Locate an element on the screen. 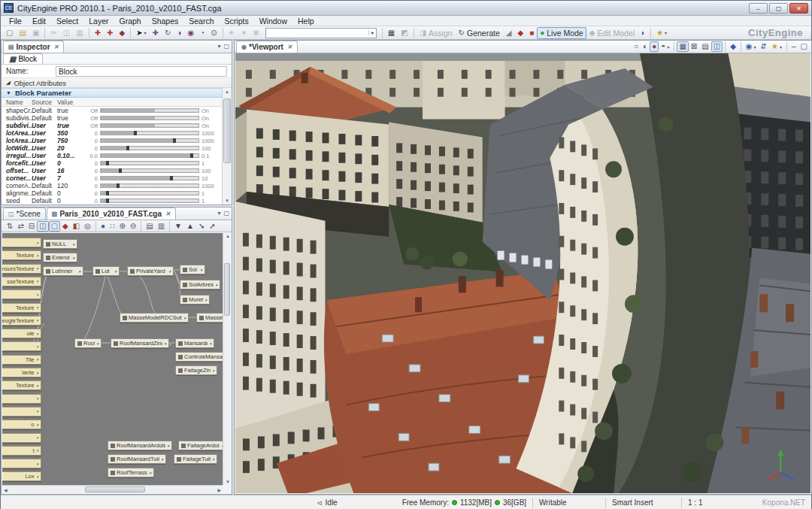 Image resolution: width=812 pixels, height=509 pixels. panel-menu-icon: ▾ is located at coordinates (219, 47).